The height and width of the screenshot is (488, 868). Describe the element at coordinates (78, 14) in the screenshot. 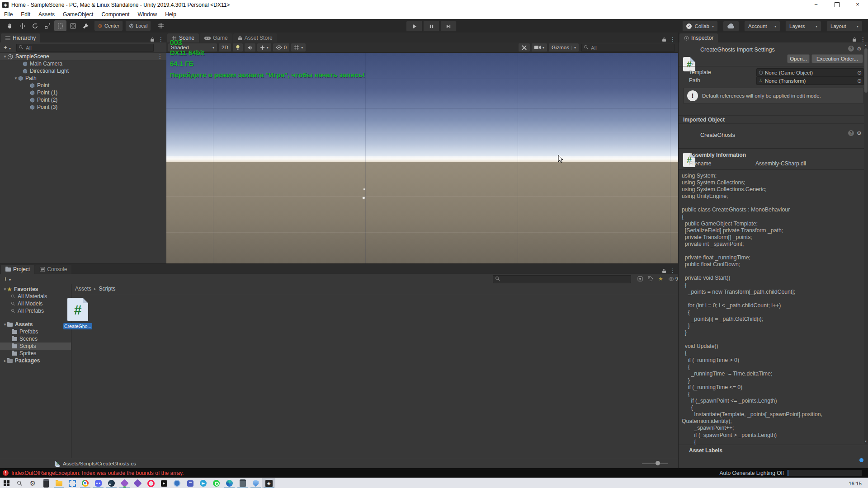

I see `menu-gameobject: GameObject` at that location.